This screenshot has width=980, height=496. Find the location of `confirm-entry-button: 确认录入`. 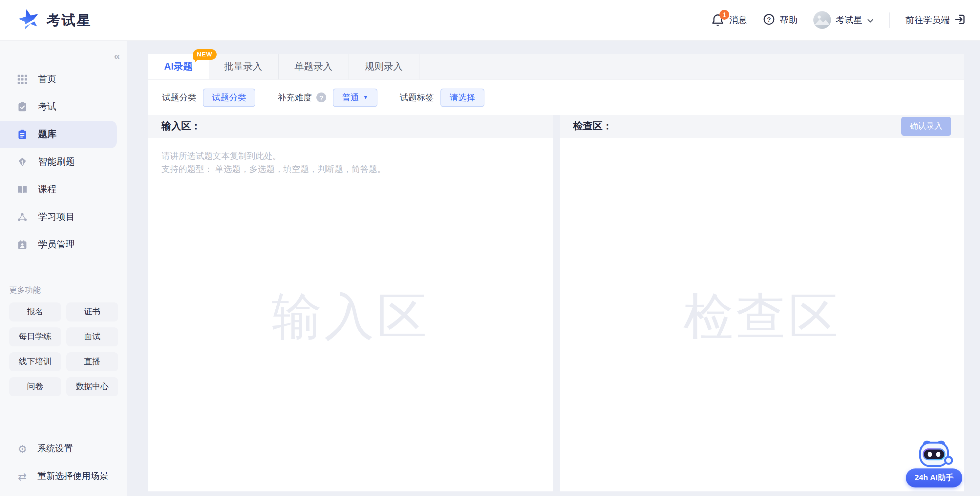

confirm-entry-button: 确认录入 is located at coordinates (926, 126).